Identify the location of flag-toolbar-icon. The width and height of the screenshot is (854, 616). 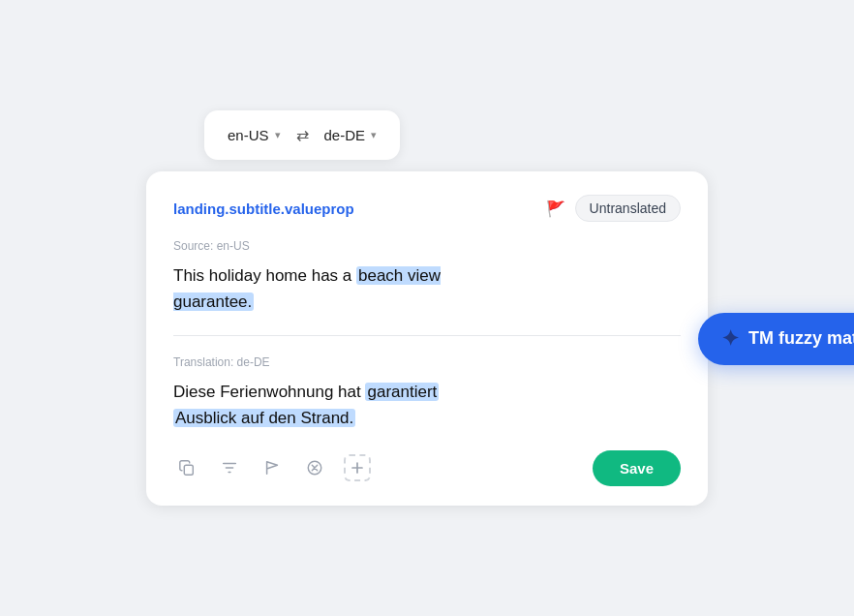
(272, 468).